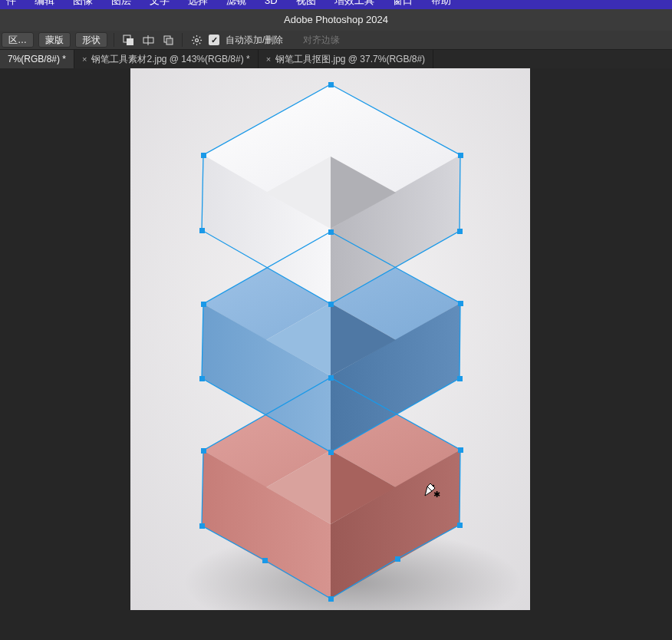 The image size is (672, 640). What do you see at coordinates (321, 40) in the screenshot?
I see `align-edges-label: 对齐边缘` at bounding box center [321, 40].